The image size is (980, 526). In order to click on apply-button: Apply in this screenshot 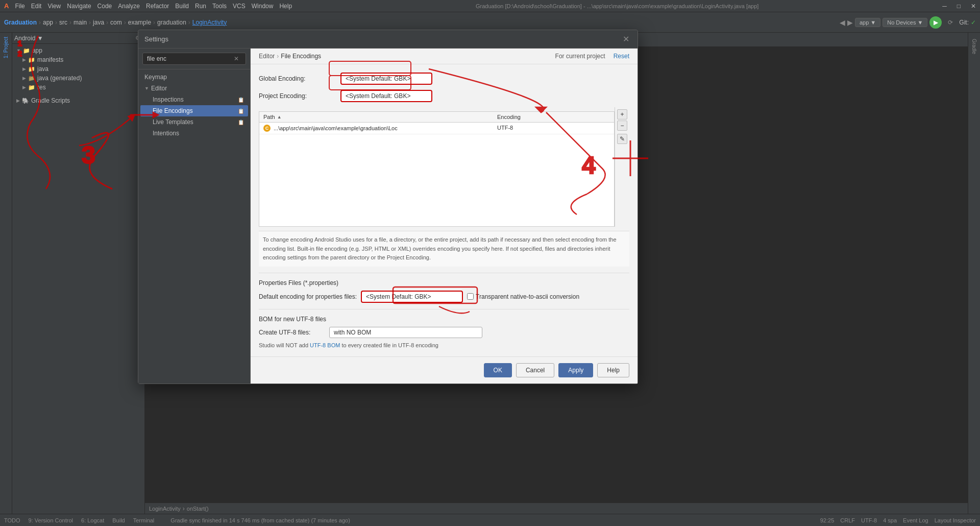, I will do `click(576, 370)`.